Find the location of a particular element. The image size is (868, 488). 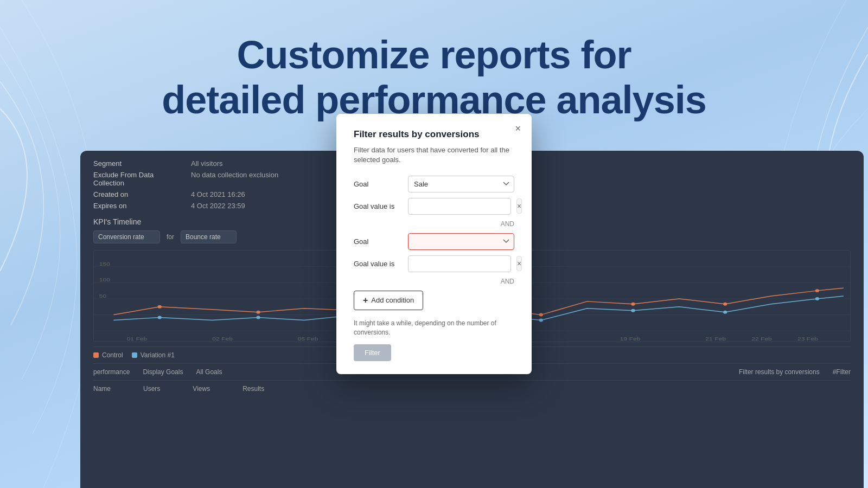

goal2-value-input is located at coordinates (459, 264).